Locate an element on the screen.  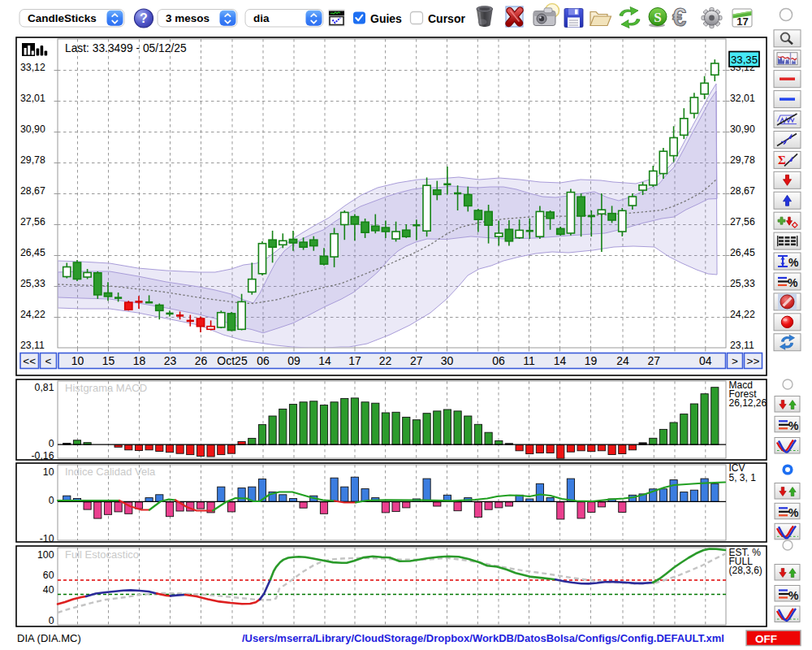
svg-text: 5, 3, 1 is located at coordinates (743, 478).